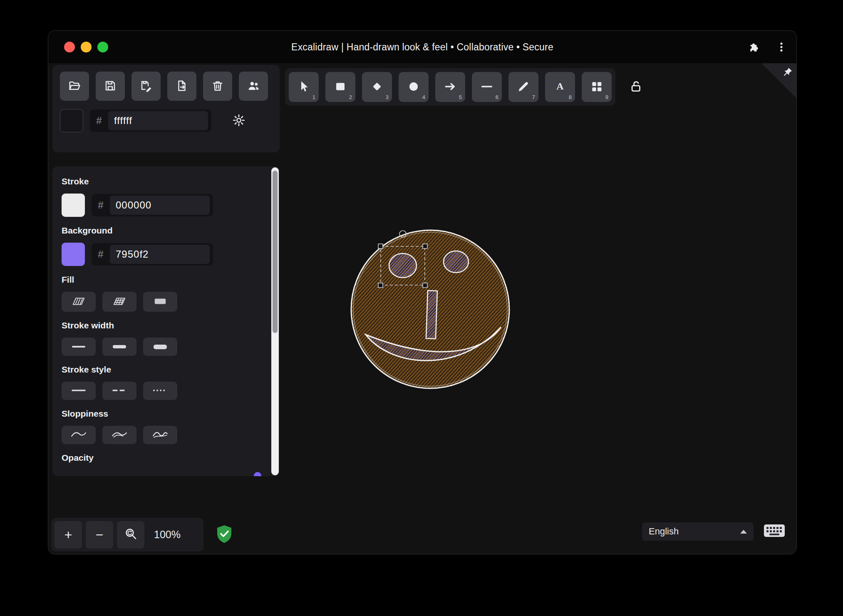 The height and width of the screenshot is (616, 843). I want to click on opacity-slider-thumb, so click(258, 474).